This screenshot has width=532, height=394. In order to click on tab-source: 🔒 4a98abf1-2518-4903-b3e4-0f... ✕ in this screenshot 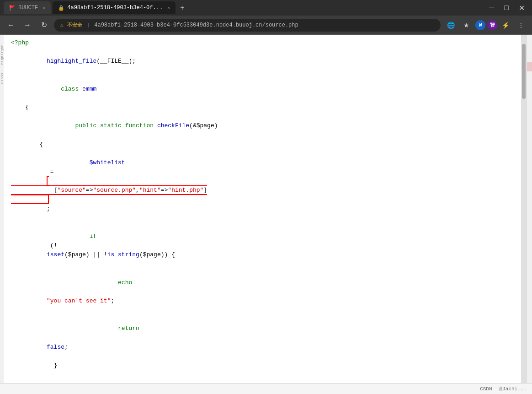, I will do `click(114, 8)`.